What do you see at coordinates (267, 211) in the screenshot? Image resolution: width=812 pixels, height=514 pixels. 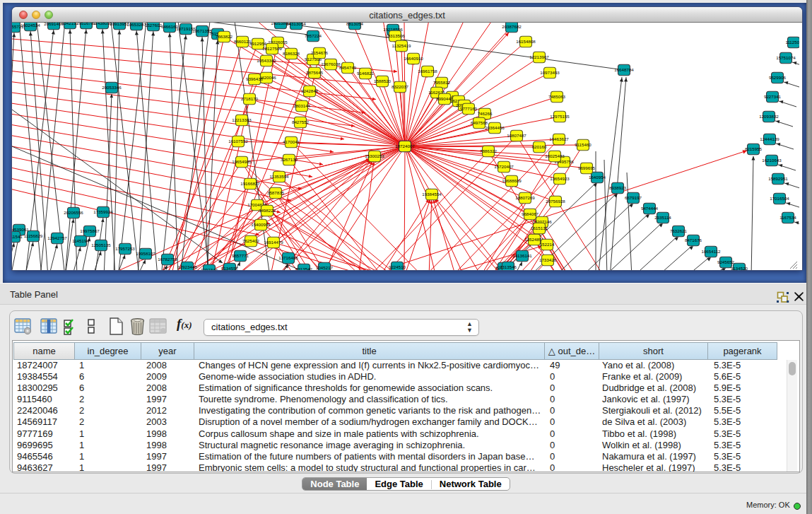 I see `svg-text: 3498222` at bounding box center [267, 211].